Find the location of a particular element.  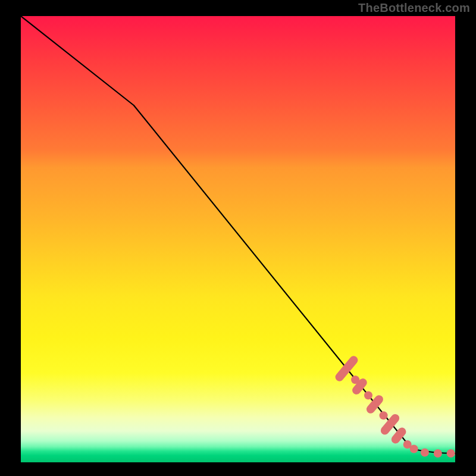

data-markers is located at coordinates (394, 406).